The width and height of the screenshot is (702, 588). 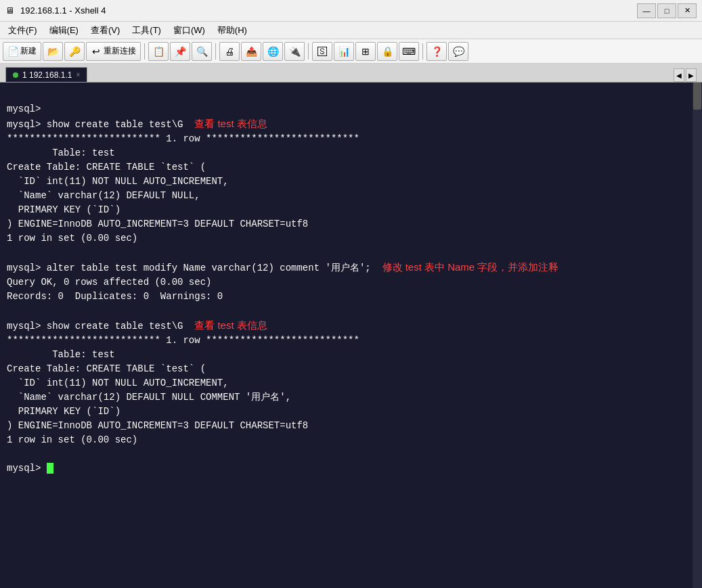 I want to click on annotation-1: 查看 test 表信息, so click(x=231, y=123).